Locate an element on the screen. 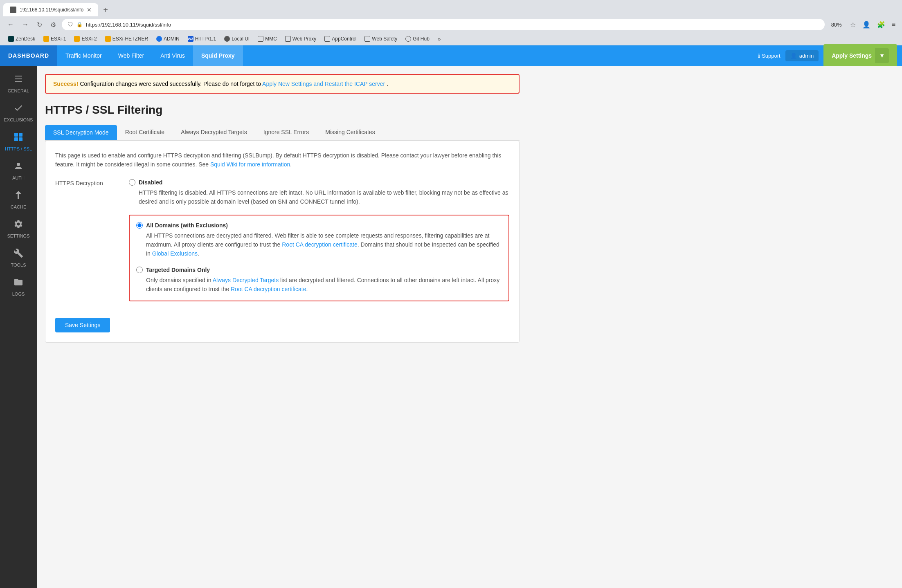 This screenshot has height=588, width=902. support-button: ℹ Support is located at coordinates (769, 56).